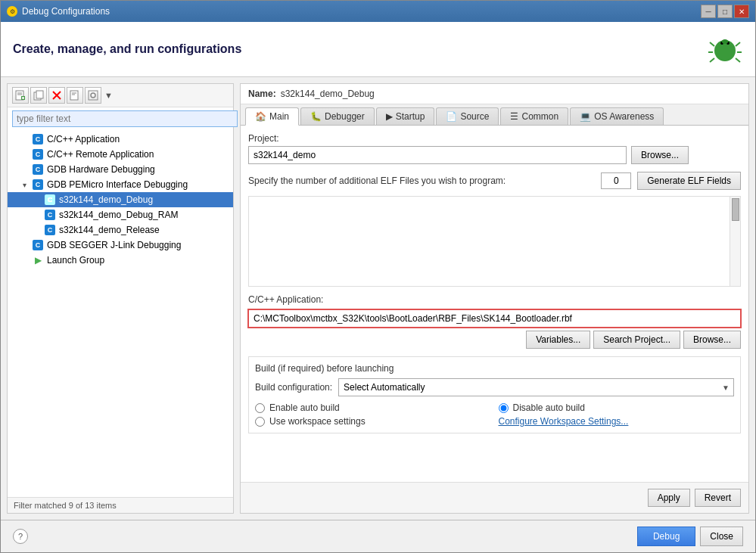 The height and width of the screenshot is (553, 756). I want to click on tab-source: 📄 Source, so click(468, 117).